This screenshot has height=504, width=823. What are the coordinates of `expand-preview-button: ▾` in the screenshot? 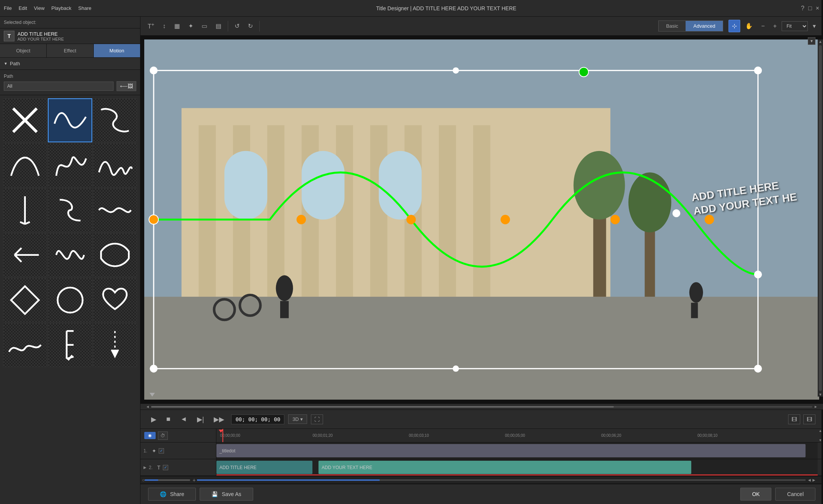 It's located at (812, 41).